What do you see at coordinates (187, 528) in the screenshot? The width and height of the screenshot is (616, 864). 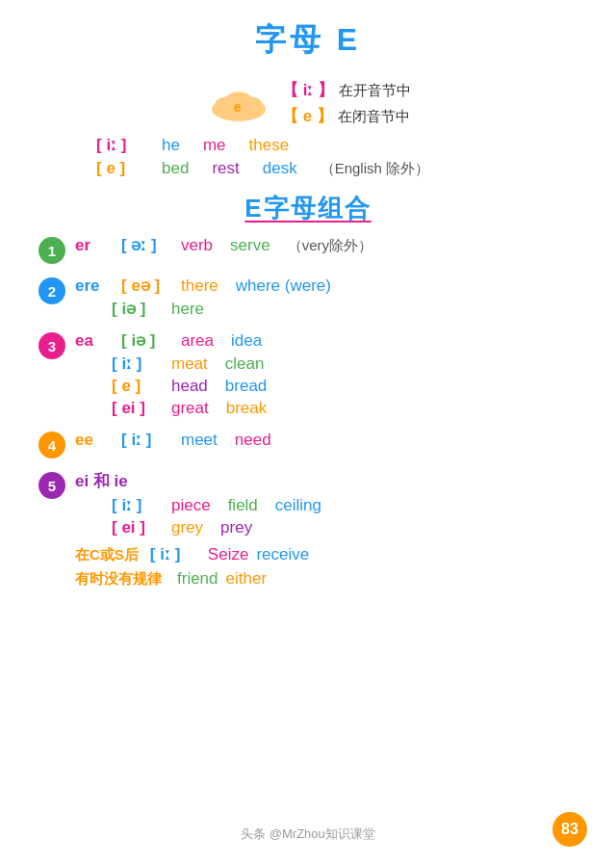 I see `word-grey: grey` at bounding box center [187, 528].